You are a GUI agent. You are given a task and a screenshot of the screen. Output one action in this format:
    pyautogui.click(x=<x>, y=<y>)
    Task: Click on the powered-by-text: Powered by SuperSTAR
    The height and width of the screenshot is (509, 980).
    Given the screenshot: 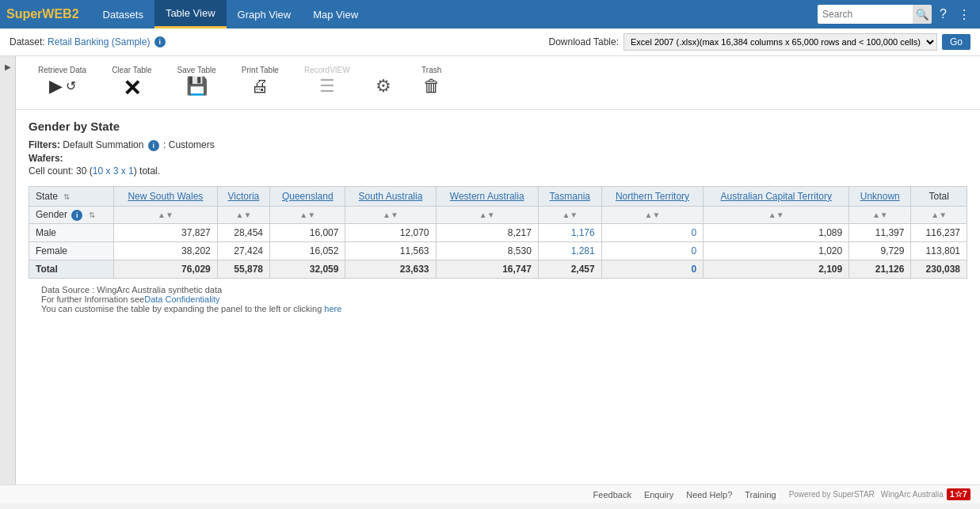 What is the action you would take?
    pyautogui.click(x=832, y=494)
    